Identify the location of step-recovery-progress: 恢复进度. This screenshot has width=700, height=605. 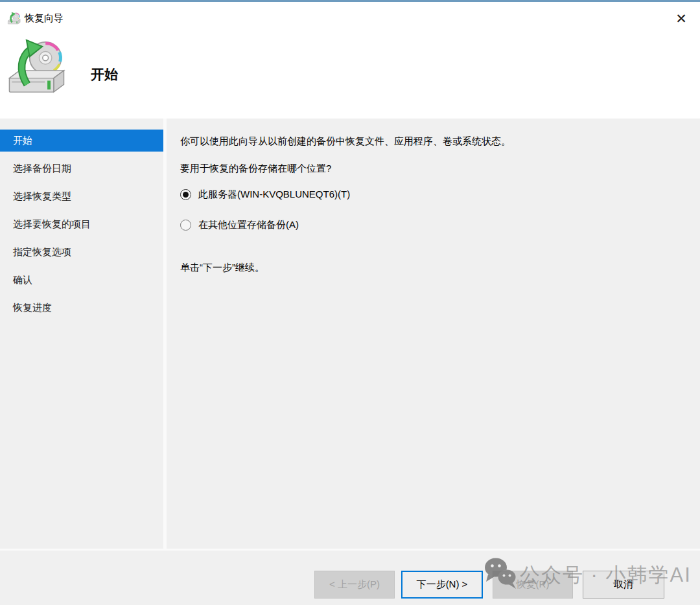
(82, 308).